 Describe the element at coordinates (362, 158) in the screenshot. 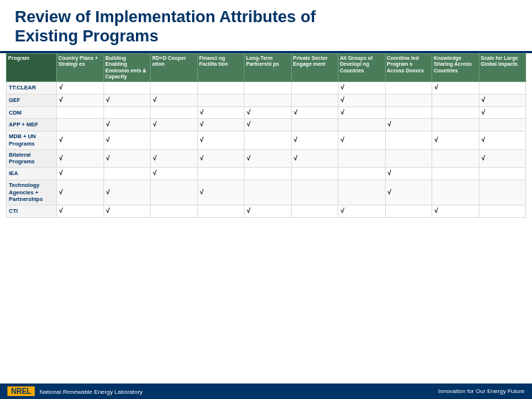

I see `cell-r5-c6` at that location.